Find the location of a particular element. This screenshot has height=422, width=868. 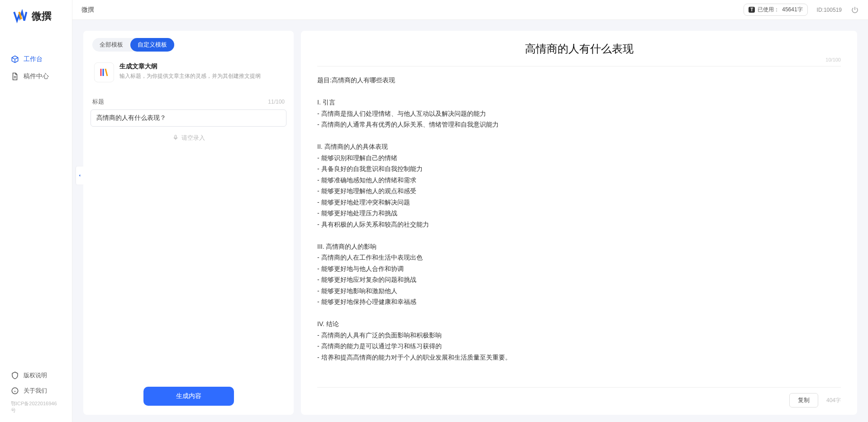

info-icon is located at coordinates (15, 391).